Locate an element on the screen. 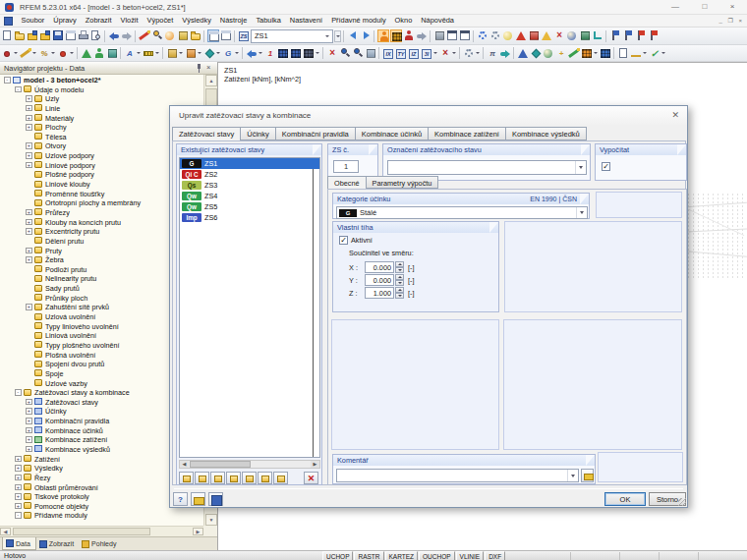 This screenshot has width=747, height=560. load-case-combobox: ZS1 is located at coordinates (292, 36).